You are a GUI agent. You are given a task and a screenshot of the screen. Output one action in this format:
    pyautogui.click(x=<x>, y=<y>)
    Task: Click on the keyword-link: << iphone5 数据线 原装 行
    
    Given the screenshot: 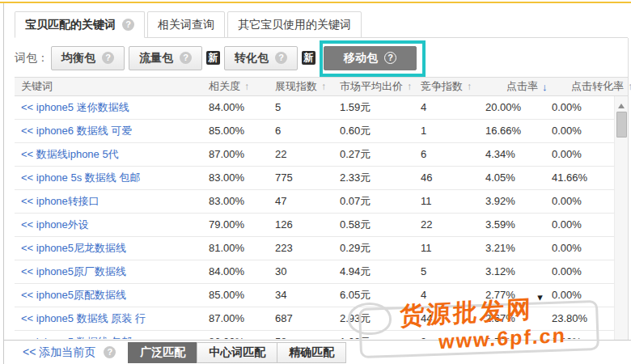 What is the action you would take?
    pyautogui.click(x=83, y=319)
    